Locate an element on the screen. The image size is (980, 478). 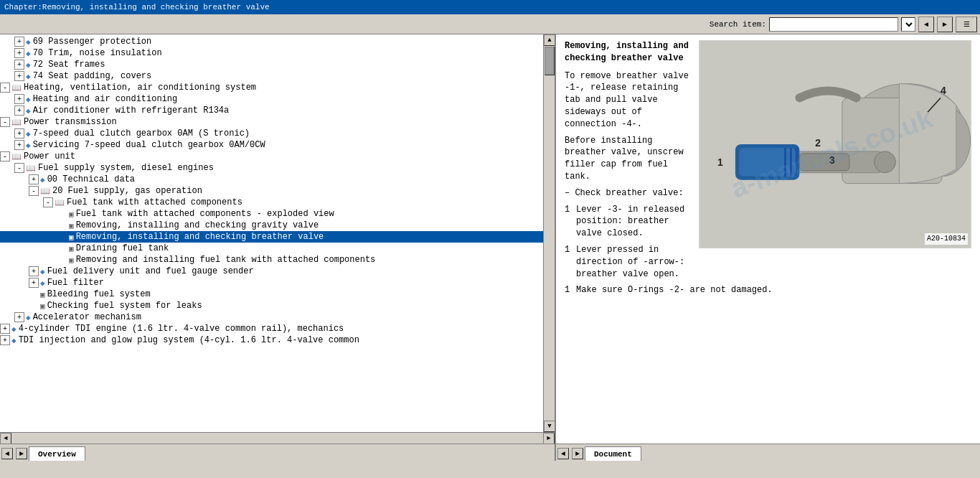
horizontal-scrollbar: ◄ ► is located at coordinates (277, 438).